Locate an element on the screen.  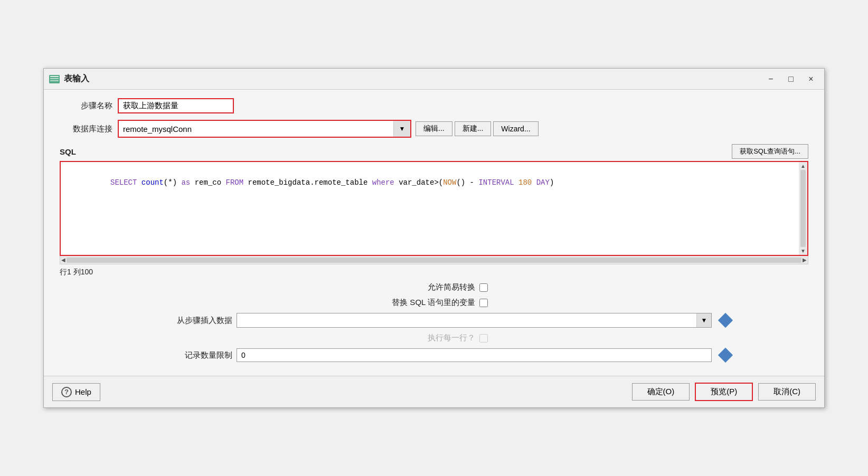
edit-button: 编辑... is located at coordinates (434, 129).